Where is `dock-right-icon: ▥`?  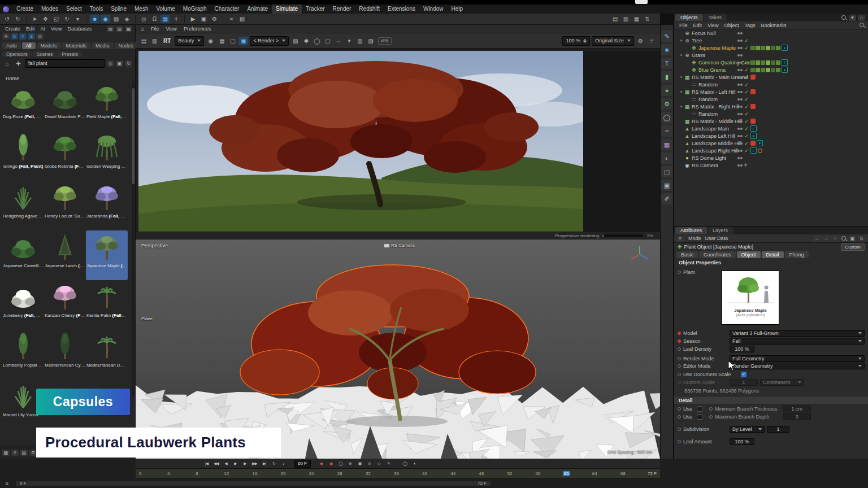
dock-right-icon: ▥ is located at coordinates (120, 29).